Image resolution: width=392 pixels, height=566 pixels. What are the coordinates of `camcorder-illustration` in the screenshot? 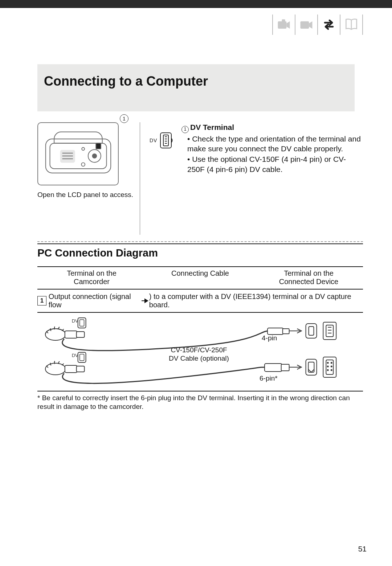 It's located at (78, 154).